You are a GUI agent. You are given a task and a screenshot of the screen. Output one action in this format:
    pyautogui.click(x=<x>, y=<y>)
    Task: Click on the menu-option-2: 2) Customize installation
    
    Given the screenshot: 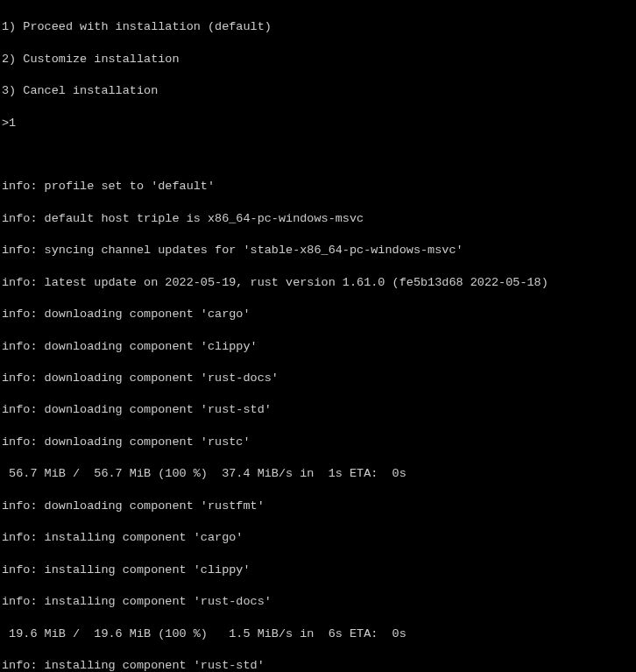 What is the action you would take?
    pyautogui.click(x=318, y=60)
    